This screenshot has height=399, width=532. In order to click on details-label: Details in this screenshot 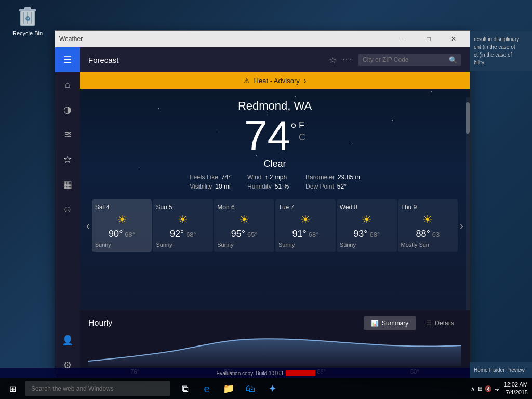, I will do `click(445, 323)`.